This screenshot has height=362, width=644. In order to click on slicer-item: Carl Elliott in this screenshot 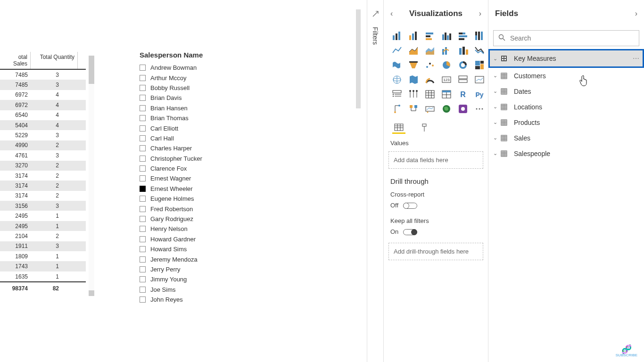, I will do `click(217, 128)`.